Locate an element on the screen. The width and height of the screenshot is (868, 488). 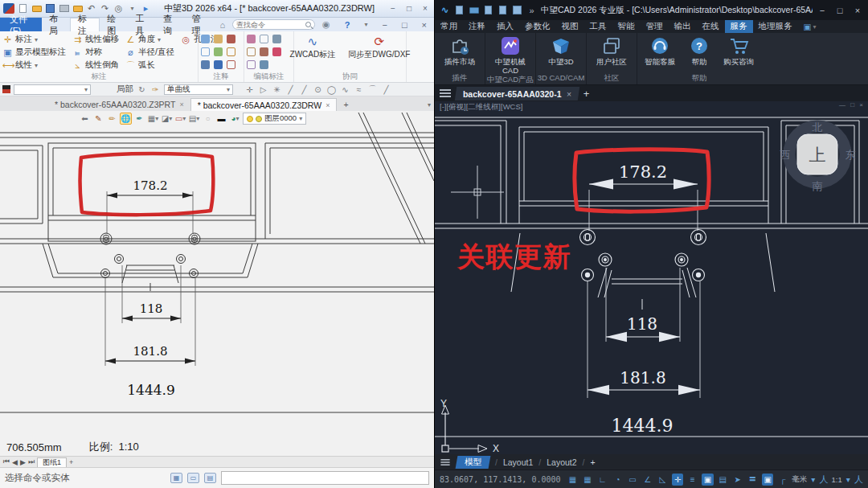
save-as-icon is located at coordinates (503, 10).